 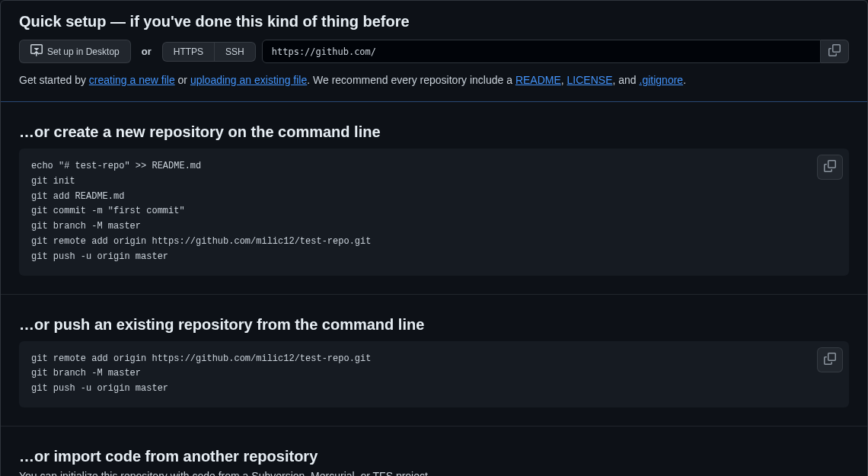 I want to click on create-repo-heading: …or create a new repository on the comma…, so click(x=434, y=133).